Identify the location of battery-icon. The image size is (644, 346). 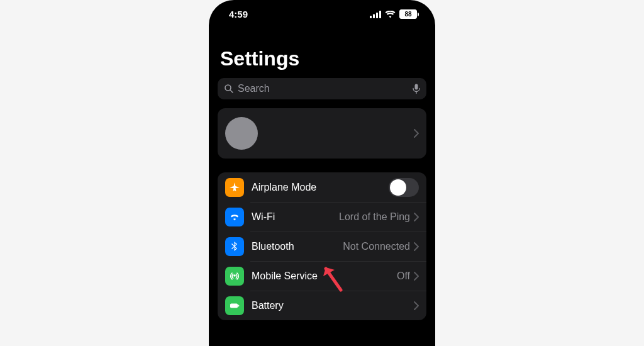
(235, 306).